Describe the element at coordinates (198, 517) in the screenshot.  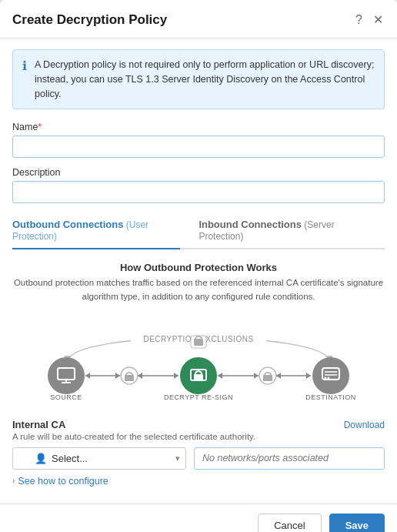
I see `modal-footer: Cancel Save` at that location.